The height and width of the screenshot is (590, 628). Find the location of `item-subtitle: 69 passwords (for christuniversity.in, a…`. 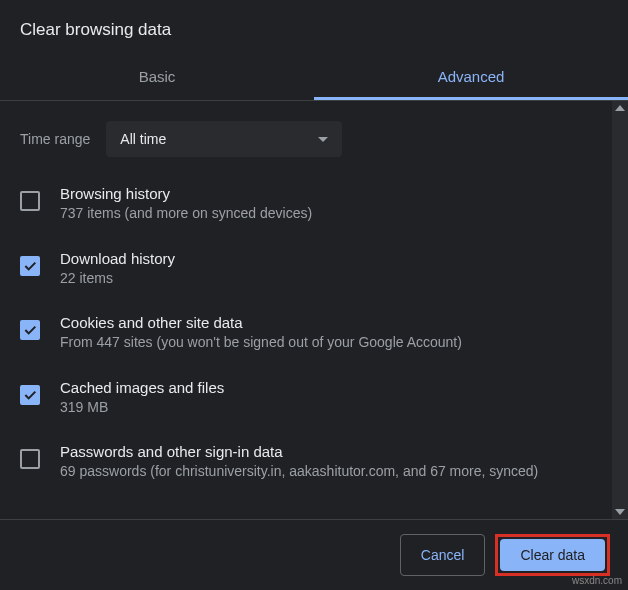

item-subtitle: 69 passwords (for christuniversity.in, a… is located at coordinates (326, 472).